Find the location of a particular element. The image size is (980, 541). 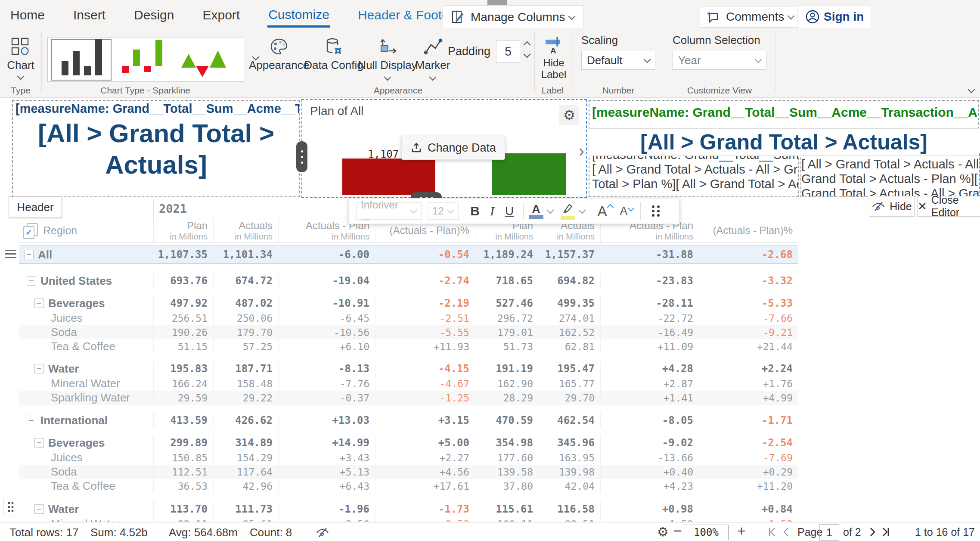

last-page-icon is located at coordinates (885, 532).